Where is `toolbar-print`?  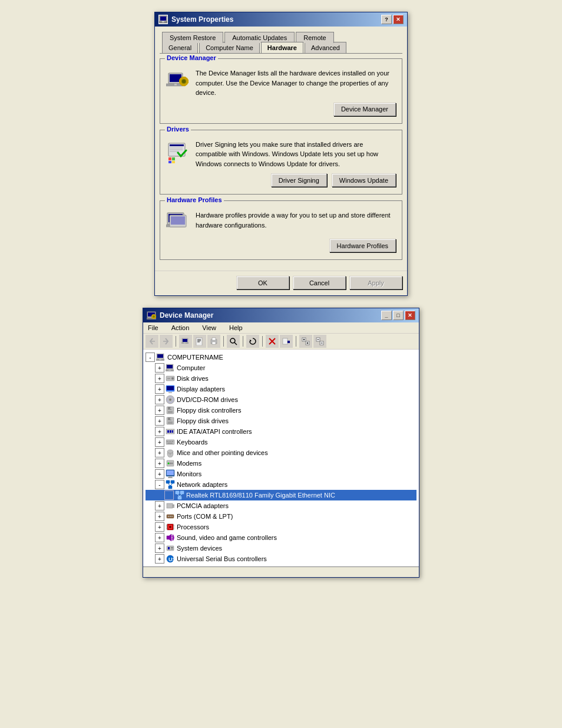
toolbar-print is located at coordinates (214, 341).